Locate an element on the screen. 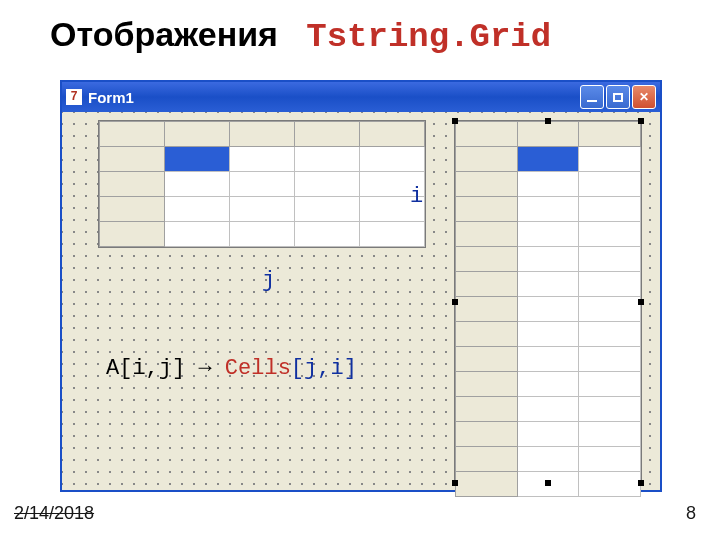 The image size is (720, 540). formula-rhs-args: [j,i] is located at coordinates (324, 368).